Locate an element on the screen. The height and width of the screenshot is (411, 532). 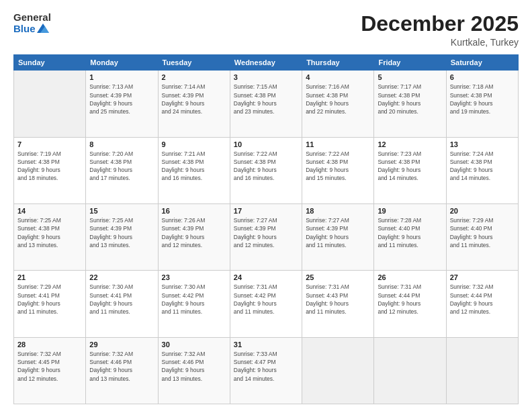
calendar-cell: 5Sunrise: 7:17 AMSunset: 4:38 PMDaylight… is located at coordinates (410, 103).